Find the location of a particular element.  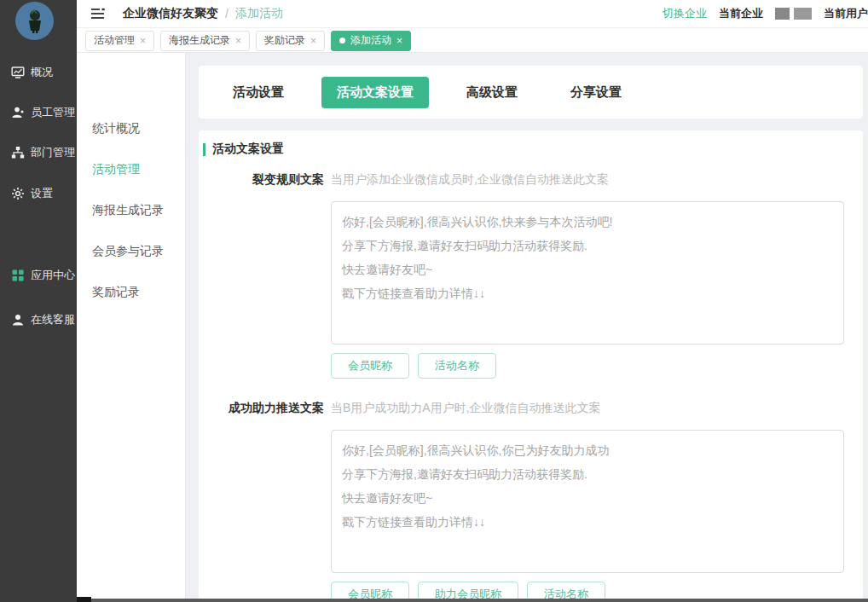

secondary-sidebar: 统计概况 活动管理 海报生成记录 会员参与记录 奖励记录 is located at coordinates (131, 327).